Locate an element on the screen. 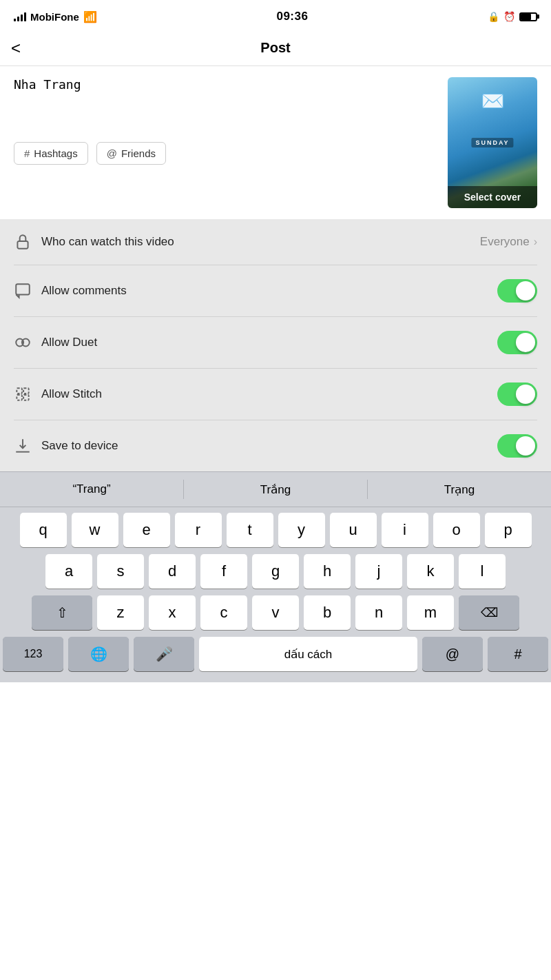 This screenshot has height=980, width=551. key-l: l is located at coordinates (482, 571).